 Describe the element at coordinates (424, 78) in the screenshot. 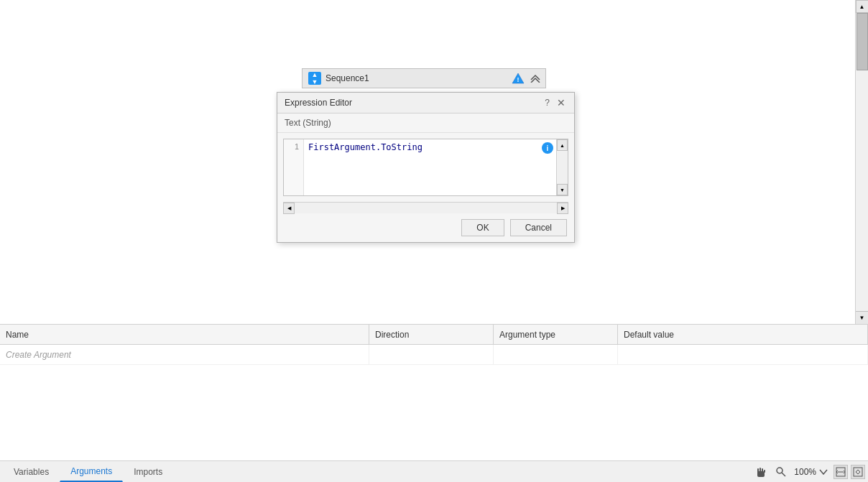

I see `sequence-header: ▲ ▼ Sequence1 !` at that location.